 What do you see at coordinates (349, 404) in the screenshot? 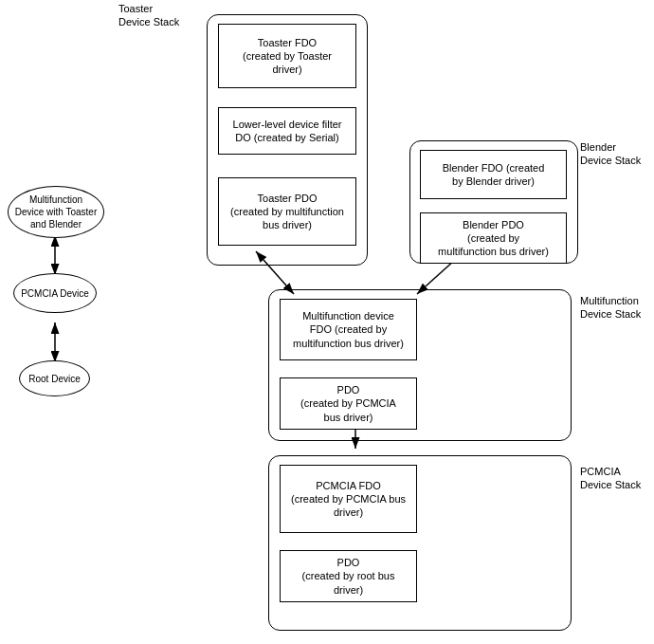
I see `mf-pdo-box: PDO(created by PCMCIAbus driver)` at bounding box center [349, 404].